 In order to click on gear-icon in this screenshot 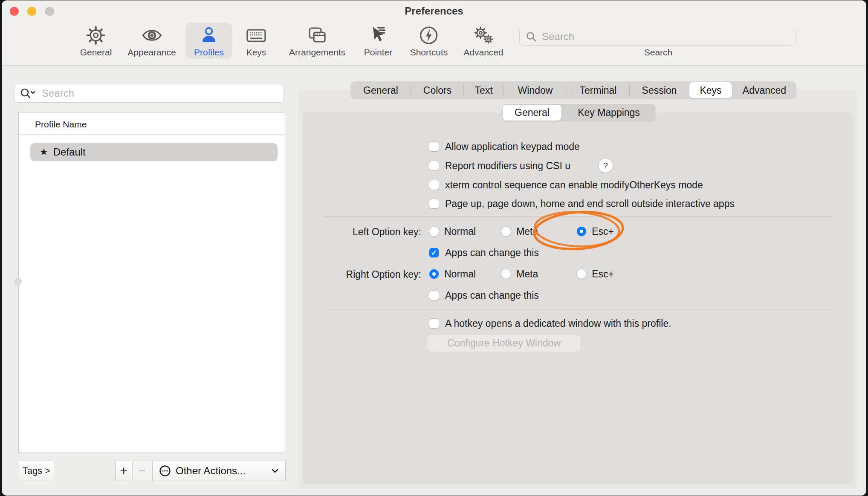, I will do `click(96, 35)`.